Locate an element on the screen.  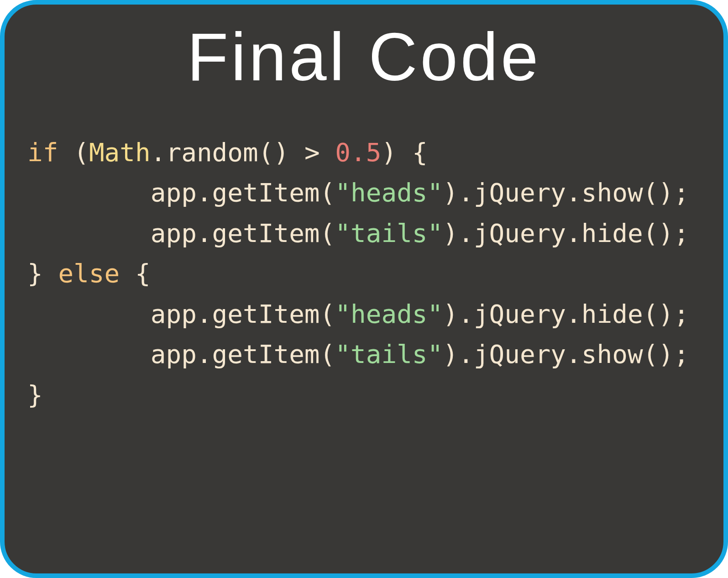
code-text: .random() > is located at coordinates (243, 152).